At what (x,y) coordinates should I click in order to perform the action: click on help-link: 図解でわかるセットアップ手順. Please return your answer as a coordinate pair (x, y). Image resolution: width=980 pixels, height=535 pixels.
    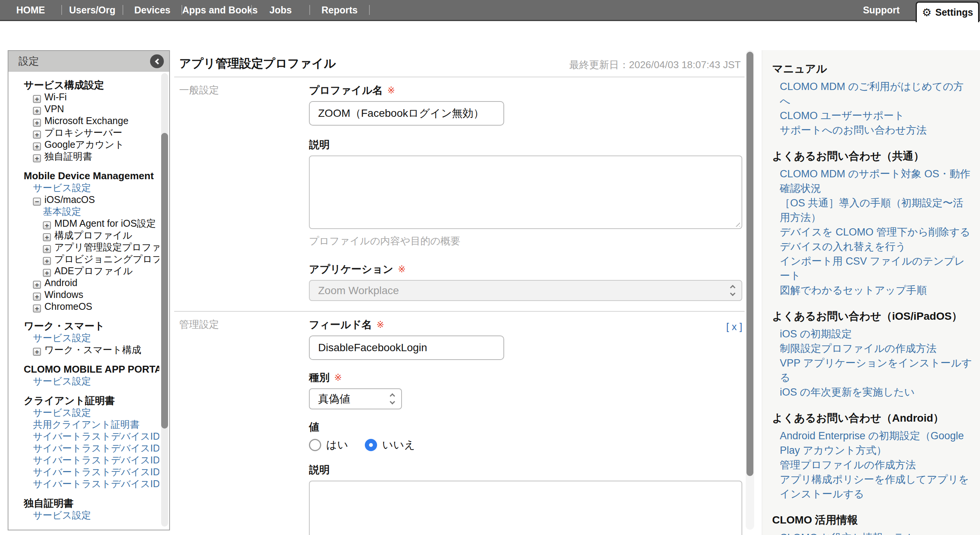
    Looking at the image, I should click on (876, 290).